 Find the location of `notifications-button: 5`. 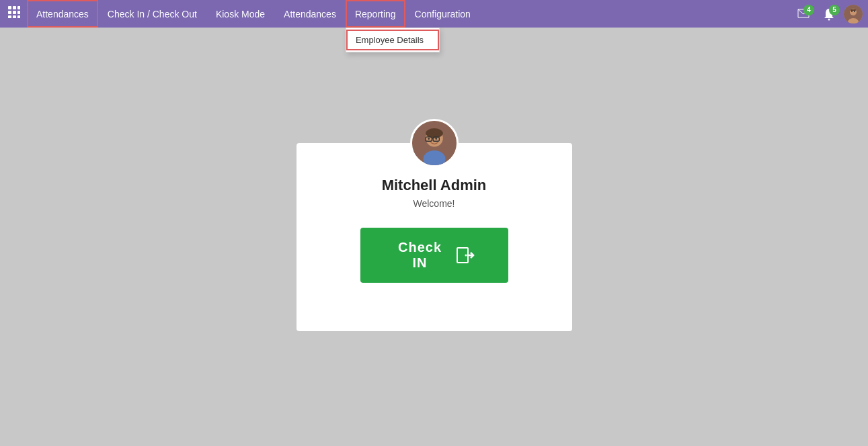

notifications-button: 5 is located at coordinates (829, 14).